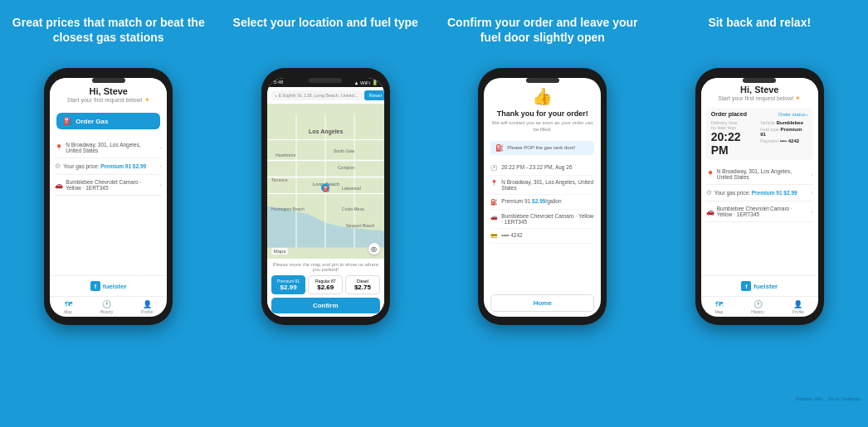  Describe the element at coordinates (760, 134) in the screenshot. I see `order-status-bar: Order placed Order status › Delivery tim…` at that location.